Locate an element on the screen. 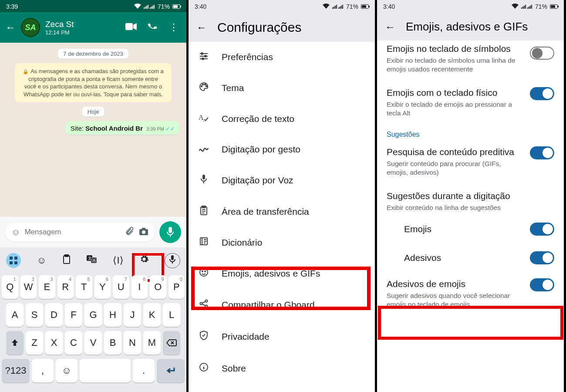 Image resolution: width=566 pixels, height=392 pixels. key-k: K is located at coordinates (152, 315).